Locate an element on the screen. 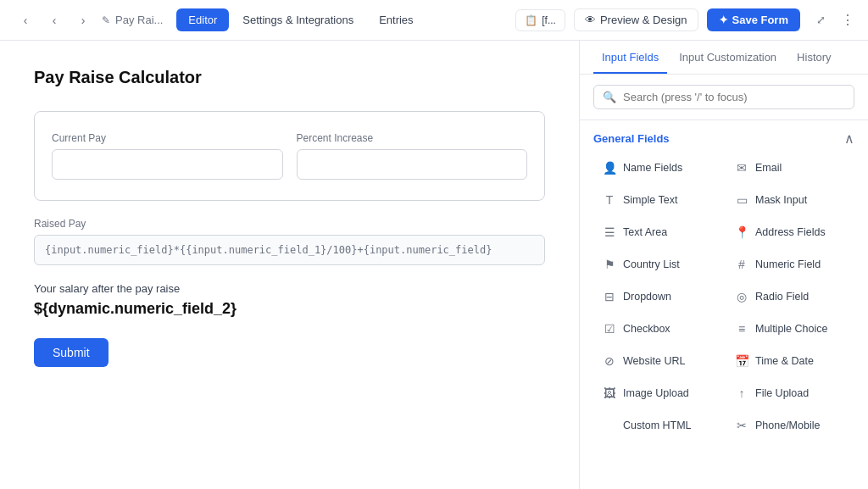 The width and height of the screenshot is (868, 489). field-icon-radio_field: ◎ is located at coordinates (742, 297).